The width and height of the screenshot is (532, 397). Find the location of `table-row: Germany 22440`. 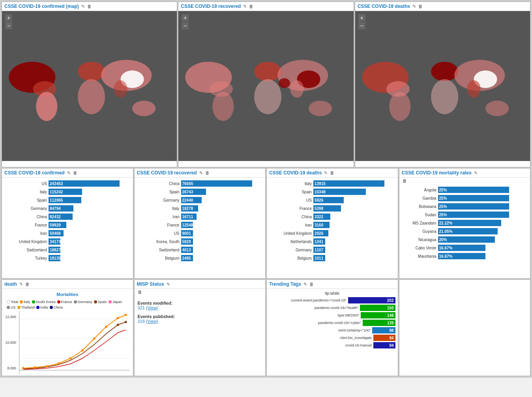

table-row: Germany 22440 is located at coordinates (200, 200).